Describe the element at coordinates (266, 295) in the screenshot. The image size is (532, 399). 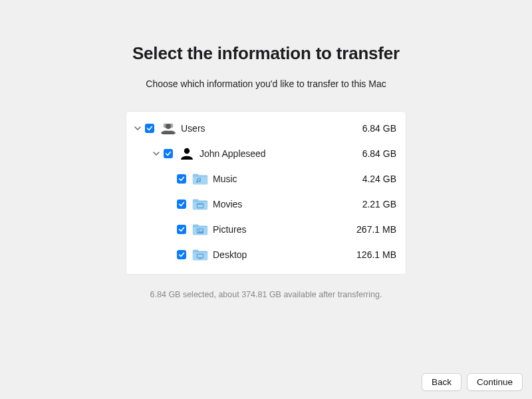
I see `status-text: 6.84 GB selected, about 374.81 GB availa…` at that location.